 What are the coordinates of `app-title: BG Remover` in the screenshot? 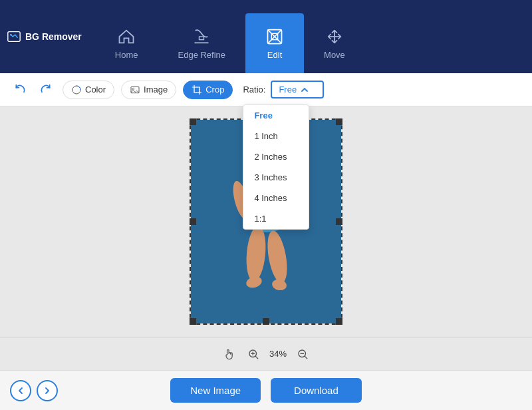 It's located at (53, 37).